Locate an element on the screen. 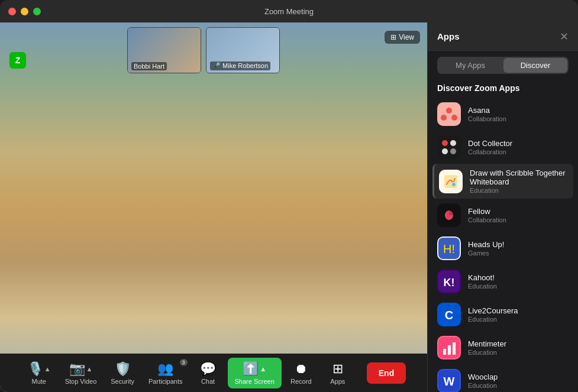  draw-name: Draw with Scribble Together Whiteboard is located at coordinates (519, 177).